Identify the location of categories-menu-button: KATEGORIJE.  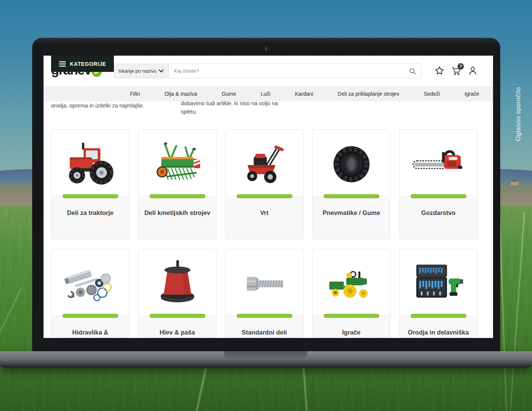
(82, 64).